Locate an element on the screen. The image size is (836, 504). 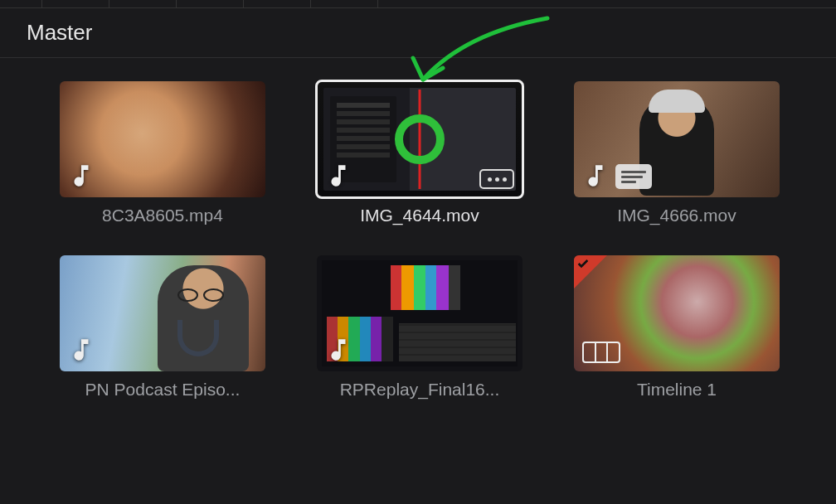
clip-item: RPReplay_Final16... is located at coordinates (420, 327).